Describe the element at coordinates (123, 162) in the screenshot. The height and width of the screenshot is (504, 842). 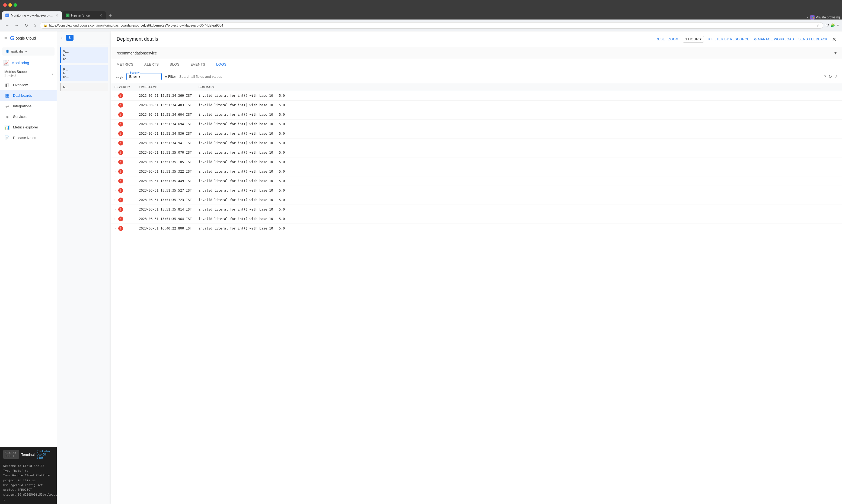
I see `severity-cell: › !` at that location.